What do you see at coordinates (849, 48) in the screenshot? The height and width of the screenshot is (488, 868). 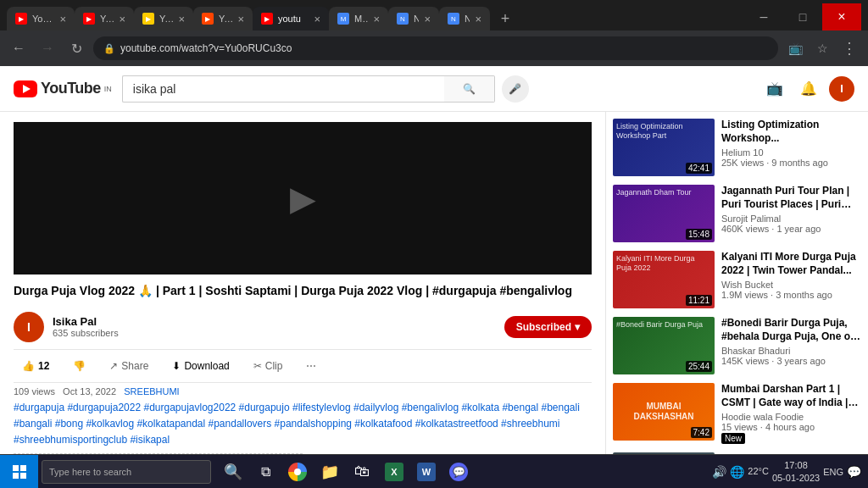 I see `settings-icon: ⋮` at bounding box center [849, 48].